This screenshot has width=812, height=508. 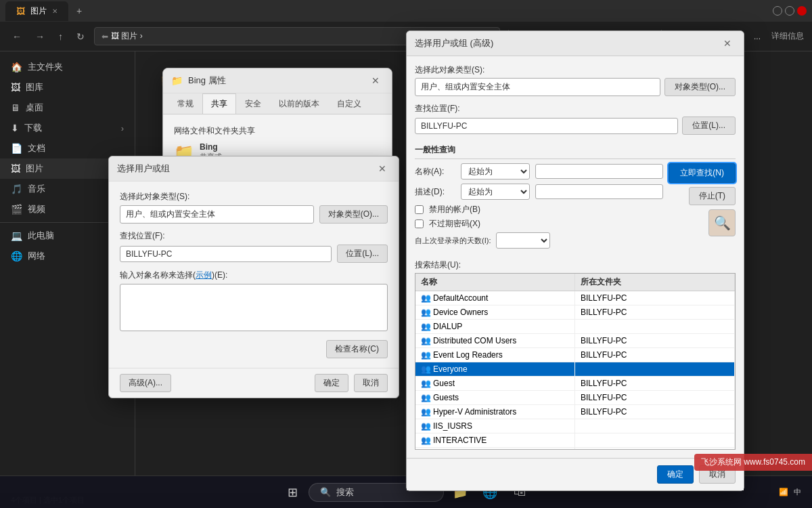 I want to click on taskbar-right: 📶 中, so click(x=790, y=492).